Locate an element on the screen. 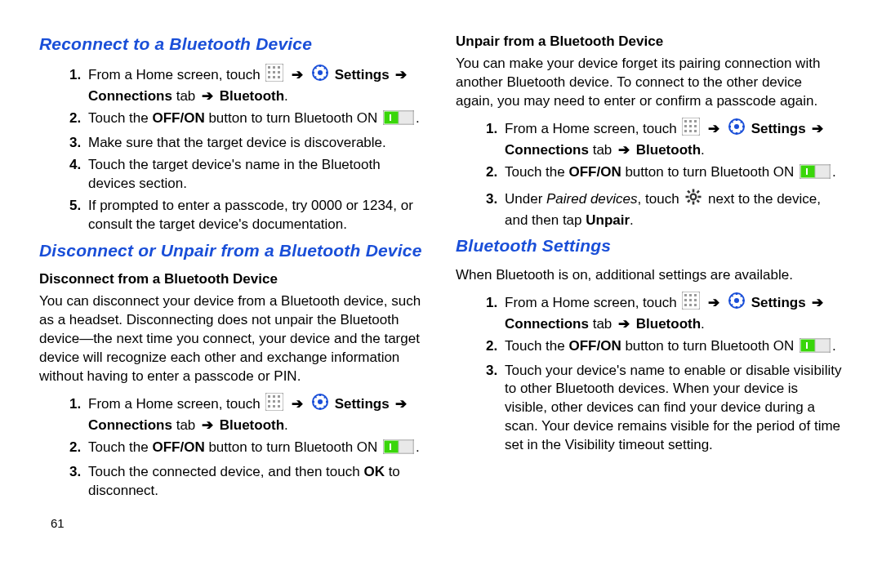 Image resolution: width=882 pixels, height=588 pixels. step: If prompted to enter a passcode, try 000… is located at coordinates (256, 216).